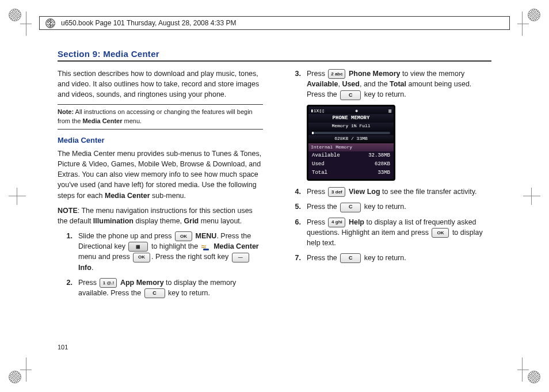 Image resolution: width=549 pixels, height=392 pixels. Describe the element at coordinates (390, 111) in the screenshot. I see `battery-icon: ▥` at that location.